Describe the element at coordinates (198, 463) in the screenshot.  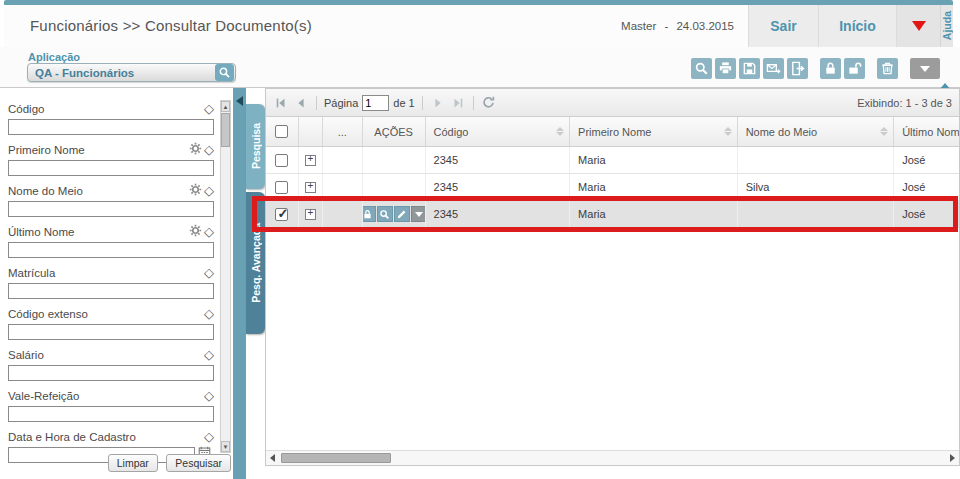
I see `pesquisar-button: Pesquisar` at that location.